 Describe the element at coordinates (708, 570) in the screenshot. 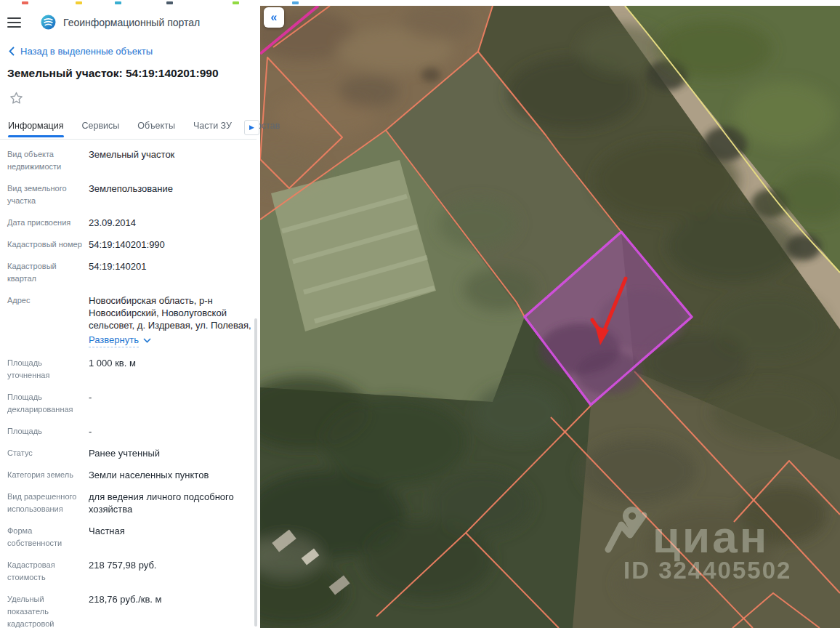

I see `watermark-id: ID 324405502` at that location.